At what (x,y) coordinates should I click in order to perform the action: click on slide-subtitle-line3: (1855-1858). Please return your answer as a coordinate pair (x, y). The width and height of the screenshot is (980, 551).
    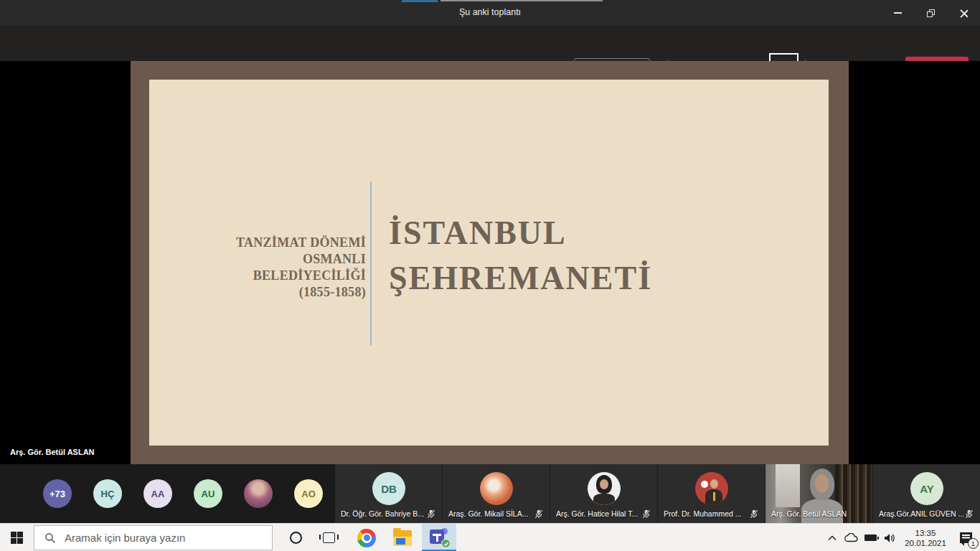
    Looking at the image, I should click on (279, 293).